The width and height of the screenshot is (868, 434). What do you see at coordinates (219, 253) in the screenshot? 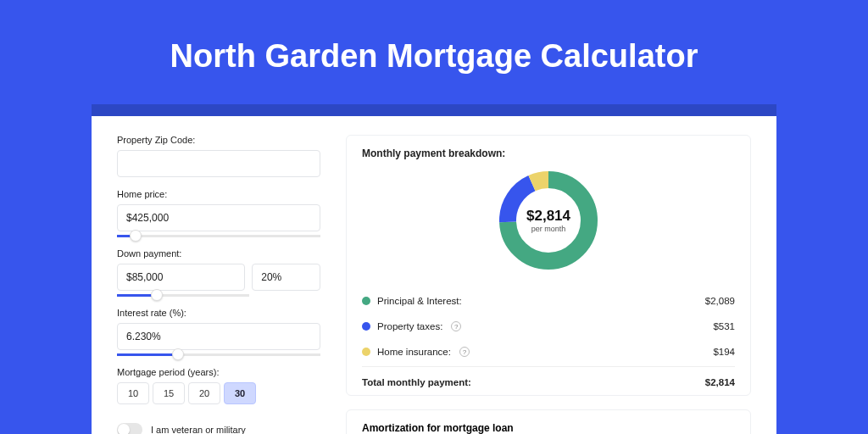
I see `down-payment-label: Down payment:` at bounding box center [219, 253].